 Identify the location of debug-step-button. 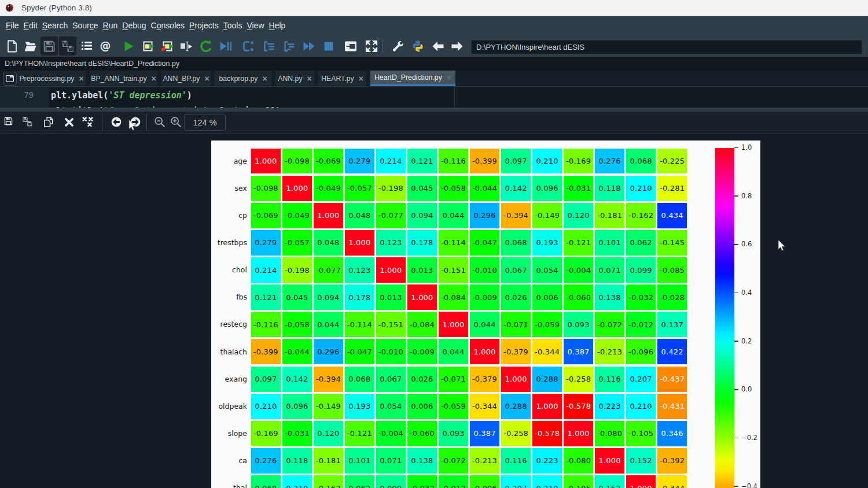
(249, 46).